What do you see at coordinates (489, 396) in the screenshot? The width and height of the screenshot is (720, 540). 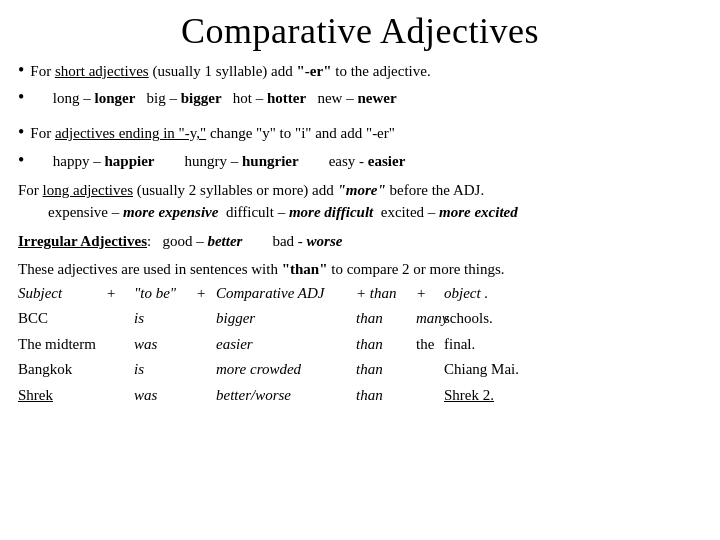 I see `shrek-obj: Shrek 2.` at bounding box center [489, 396].